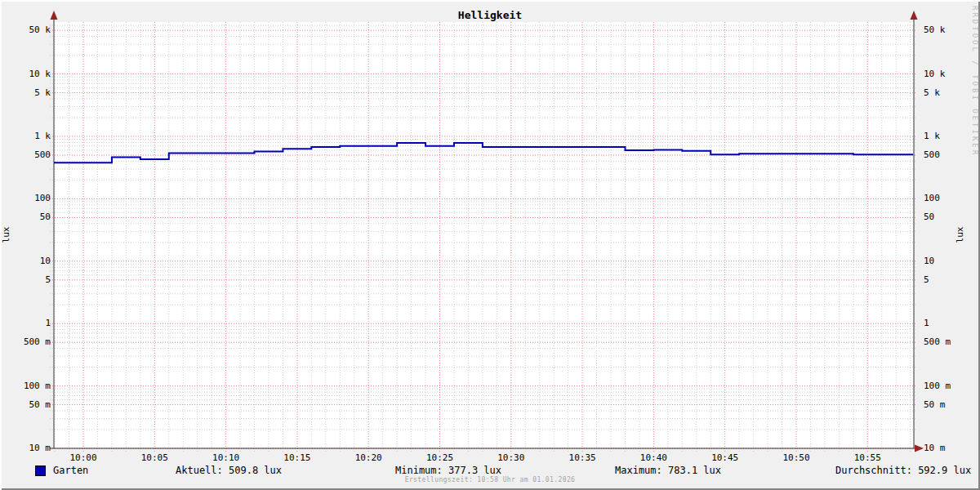 This screenshot has width=980, height=490. What do you see at coordinates (903, 470) in the screenshot?
I see `stat-average: Durchschnitt: 592.9 lux` at bounding box center [903, 470].